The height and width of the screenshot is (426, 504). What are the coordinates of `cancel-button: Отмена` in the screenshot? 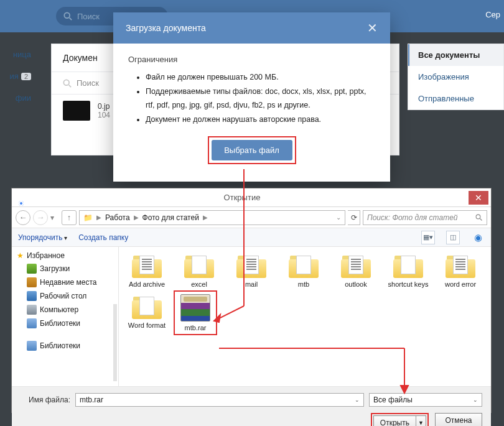 It's located at (459, 419).